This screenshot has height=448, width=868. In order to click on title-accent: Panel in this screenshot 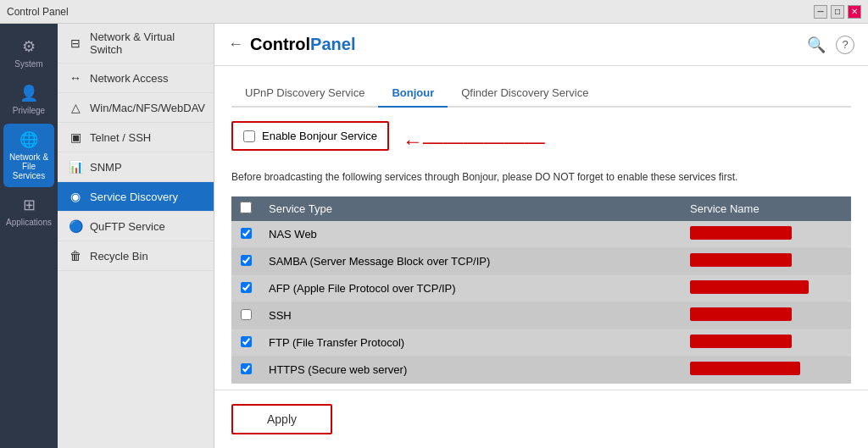, I will do `click(332, 44)`.